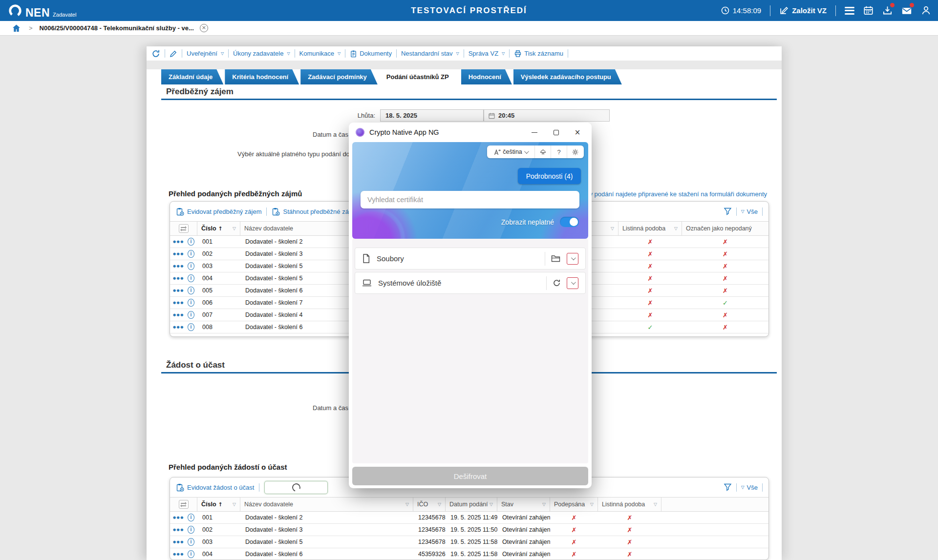 The image size is (938, 560). I want to click on tab-hodnoceni: Hodnocení, so click(487, 77).